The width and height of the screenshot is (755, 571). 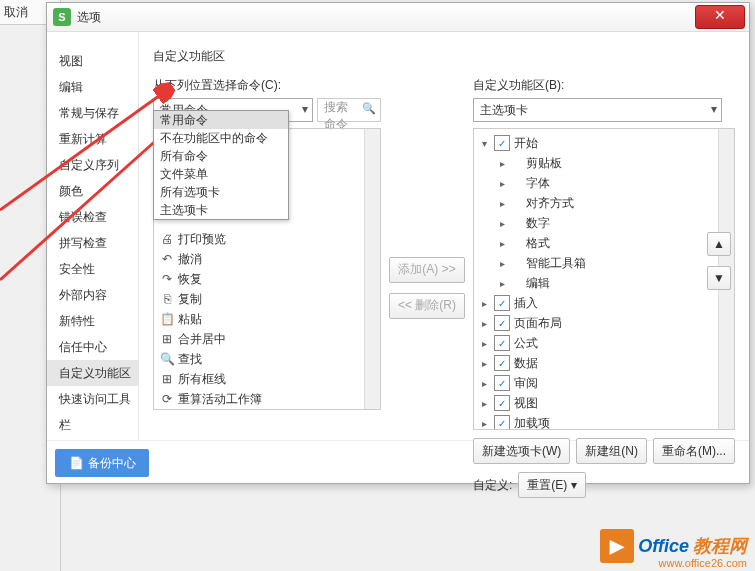 I want to click on move-down-button: ▼, so click(x=719, y=278).